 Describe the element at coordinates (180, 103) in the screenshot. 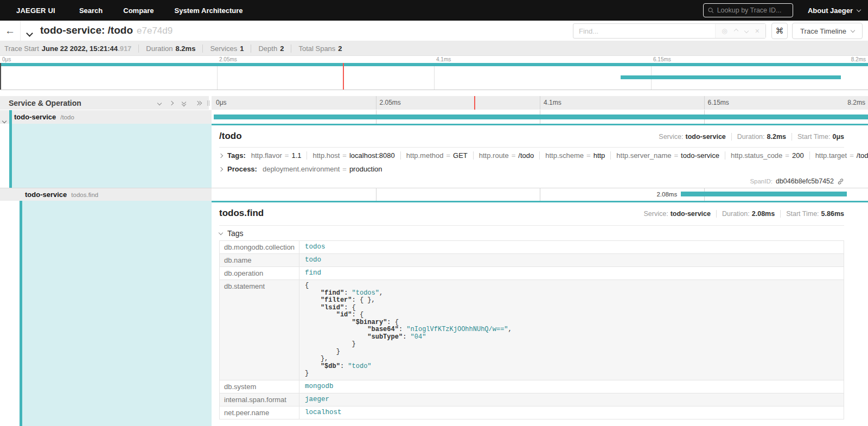

I see `tree-controls` at that location.